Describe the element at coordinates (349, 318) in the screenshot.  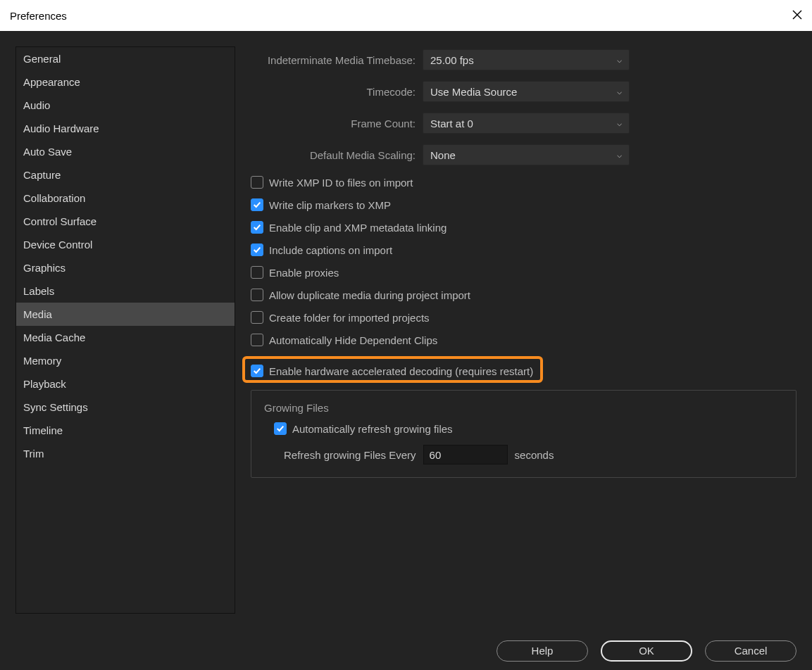
I see `check-label-6: Create folder for imported projects` at that location.